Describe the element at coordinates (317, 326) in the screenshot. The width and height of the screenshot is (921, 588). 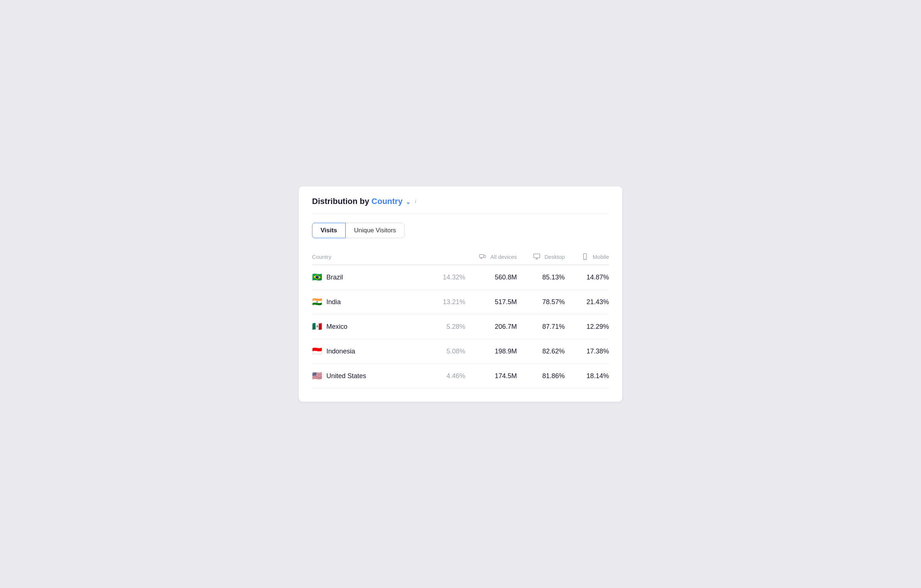
I see `flag-mexico: 🇲🇽` at that location.